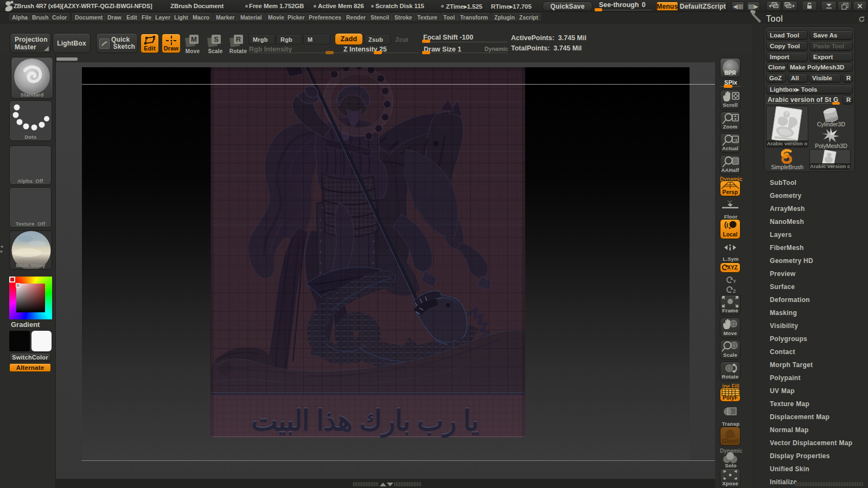  I want to click on svg-text: :1, so click(736, 140).